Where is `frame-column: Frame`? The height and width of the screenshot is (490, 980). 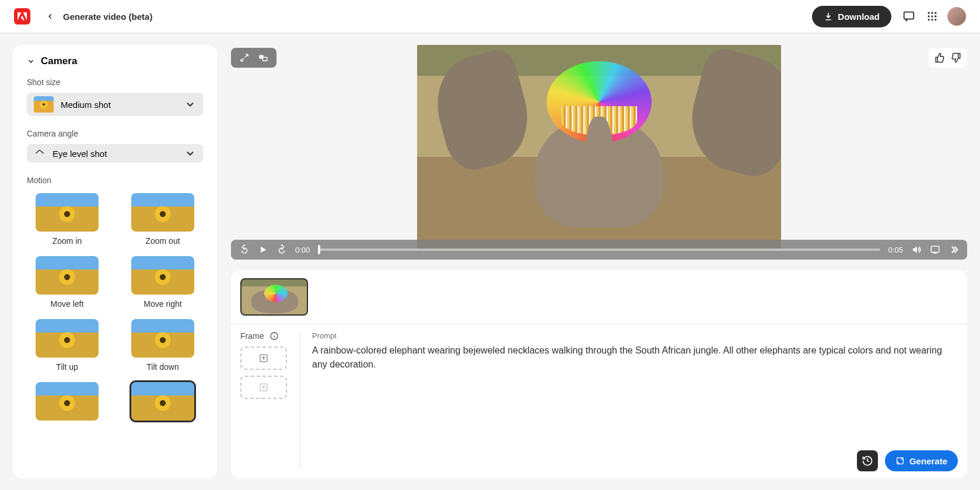 frame-column: Frame is located at coordinates (264, 400).